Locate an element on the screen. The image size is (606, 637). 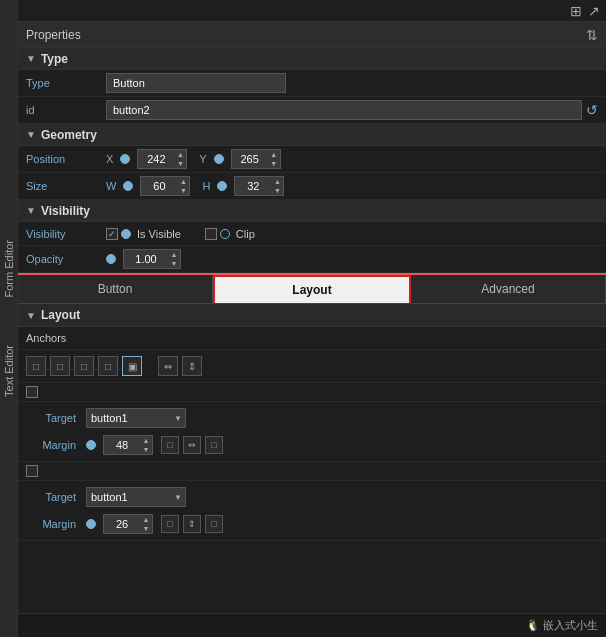
x-dot is located at coordinates (125, 159).